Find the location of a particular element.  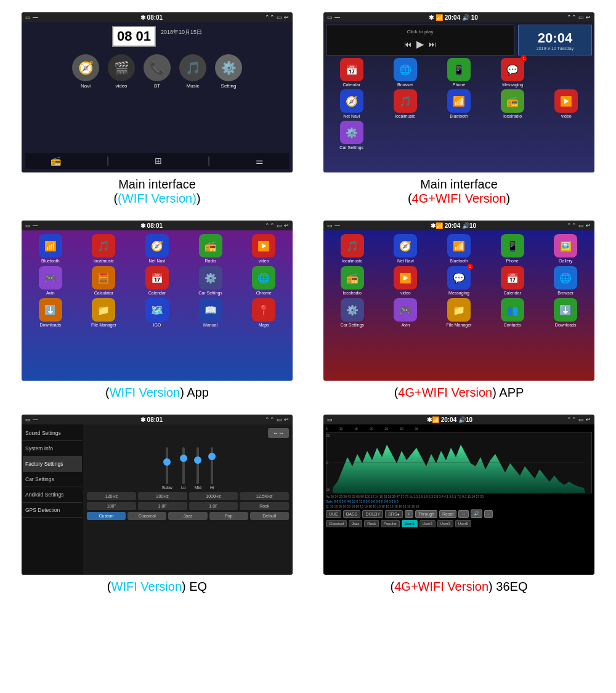

eq-subw-slider: Subw is located at coordinates (167, 468).